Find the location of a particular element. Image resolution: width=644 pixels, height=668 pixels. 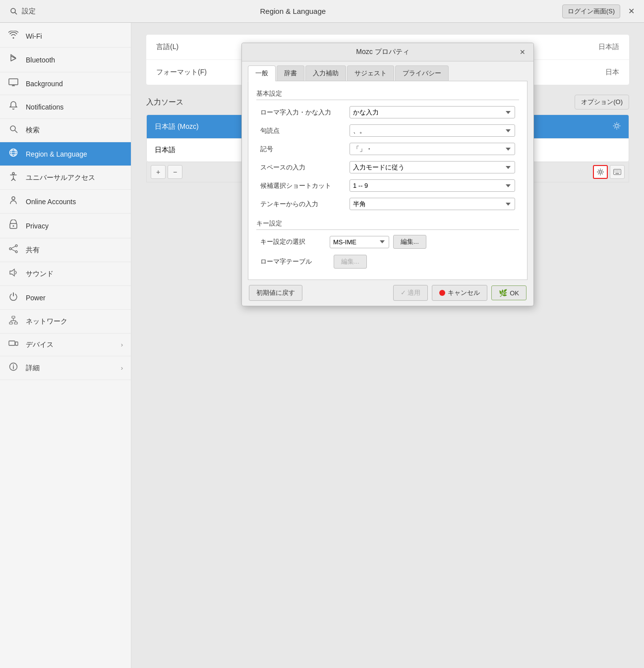

input-mode-select: かな入力 is located at coordinates (432, 112).